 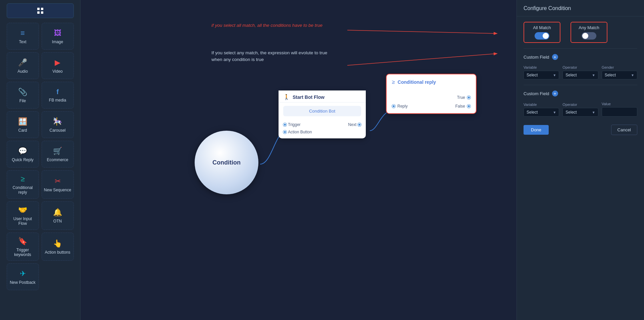 What do you see at coordinates (541, 75) in the screenshot?
I see `variable-select-1: Select ▼` at bounding box center [541, 75].